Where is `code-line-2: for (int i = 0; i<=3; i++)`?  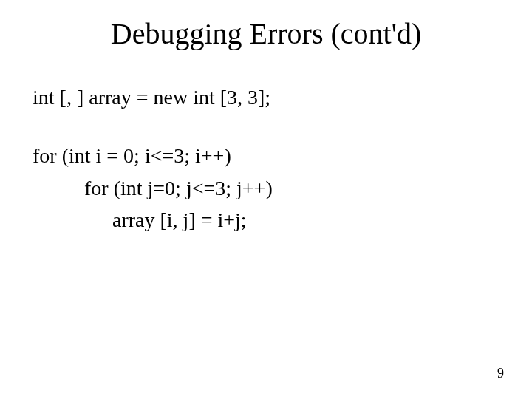
code-line-2: for (int i = 0; i<=3; i++) is located at coordinates (266, 155).